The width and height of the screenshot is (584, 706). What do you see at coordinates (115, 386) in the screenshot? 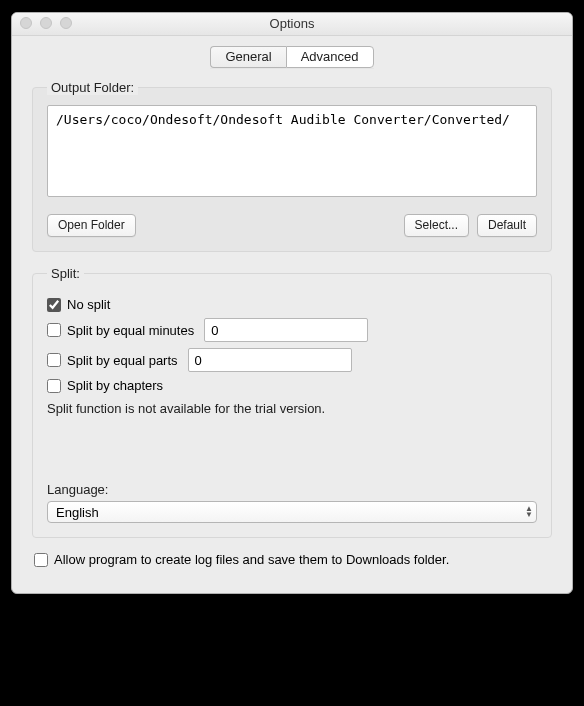
I see `split-chapters-label: Split by chapters` at bounding box center [115, 386].